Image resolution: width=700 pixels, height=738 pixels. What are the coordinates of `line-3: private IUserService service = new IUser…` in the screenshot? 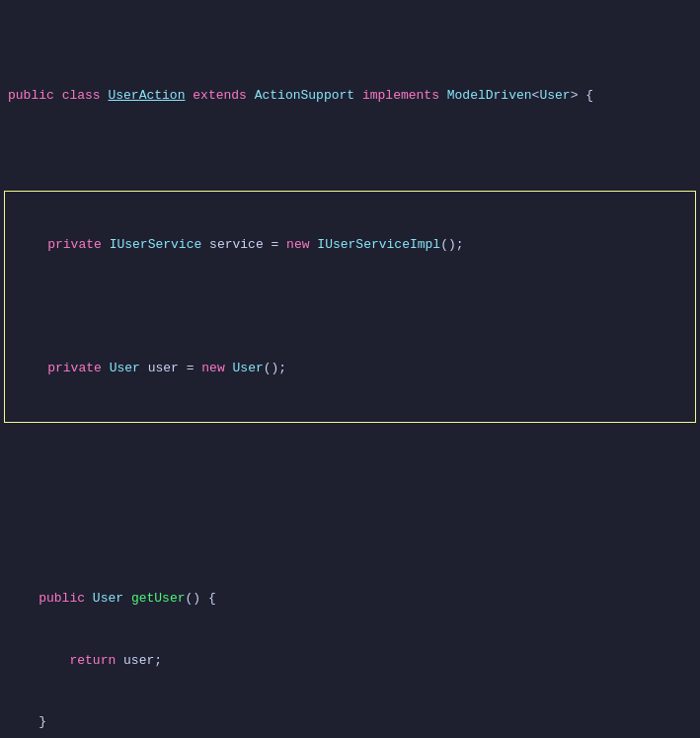 It's located at (350, 245).